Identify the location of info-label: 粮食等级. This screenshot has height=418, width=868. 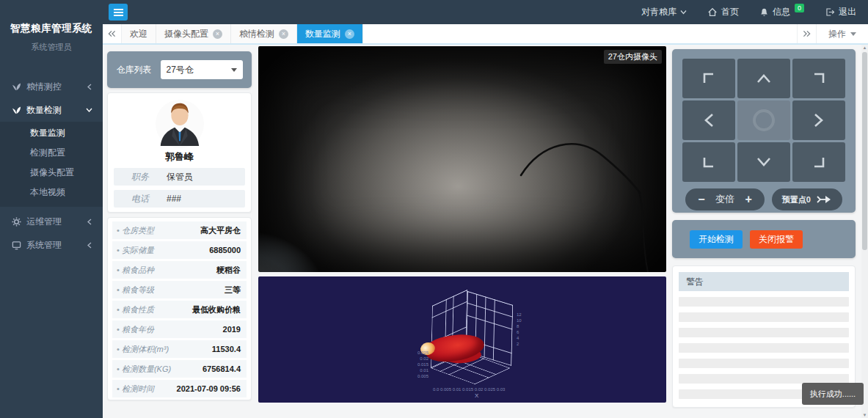
(135, 290).